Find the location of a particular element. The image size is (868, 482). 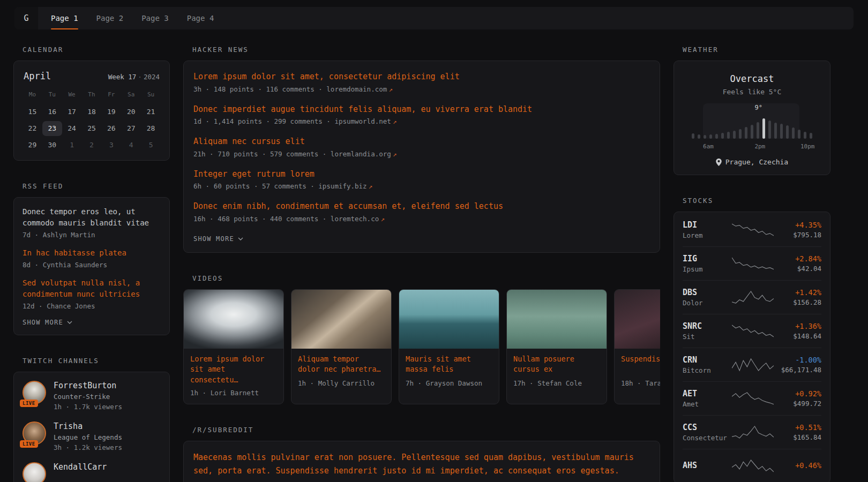

stock-row: LDI Lorem +4.35% $795.18 is located at coordinates (752, 229).